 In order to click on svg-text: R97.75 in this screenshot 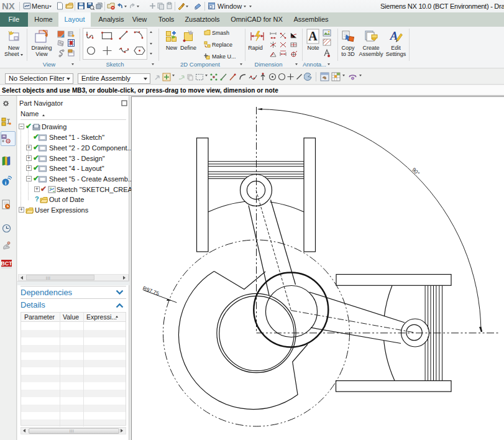, I will do `click(150, 291)`.